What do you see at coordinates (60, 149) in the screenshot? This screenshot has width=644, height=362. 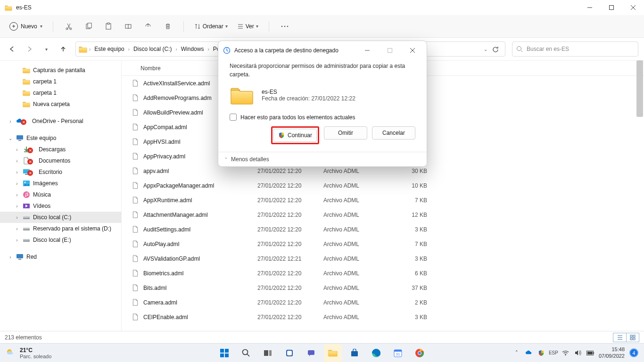 I see `sidebar-item: ›✕Descargas` at bounding box center [60, 149].